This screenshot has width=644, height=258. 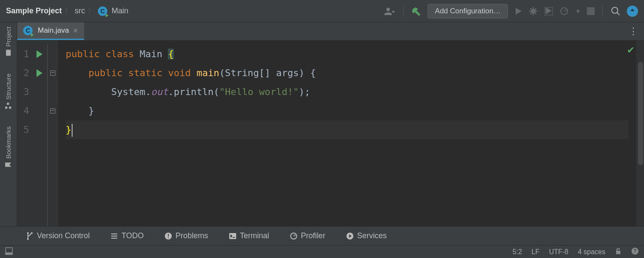 I want to click on top-toolbar: Sample Project 〉 src 〉 Main Add Configur…, so click(x=322, y=11).